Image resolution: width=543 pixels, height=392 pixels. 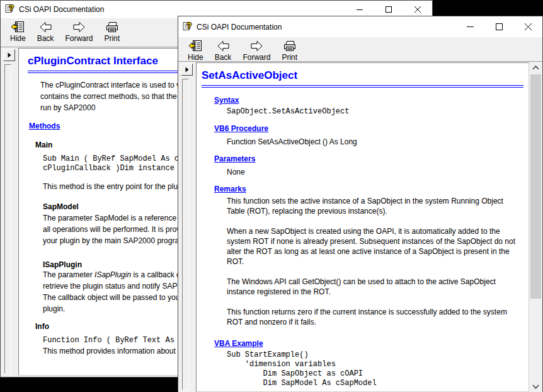 What do you see at coordinates (535, 187) in the screenshot?
I see `scrollbar-thumb` at bounding box center [535, 187].